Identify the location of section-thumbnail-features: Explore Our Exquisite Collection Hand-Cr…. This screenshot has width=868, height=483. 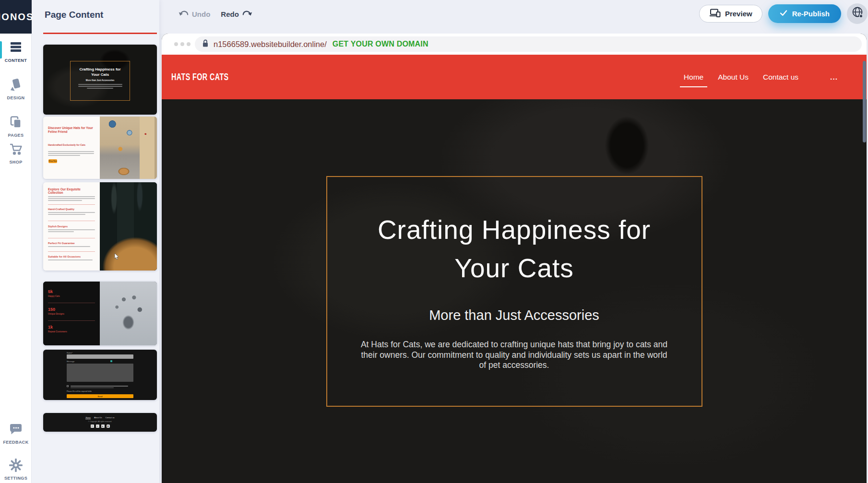
(100, 226).